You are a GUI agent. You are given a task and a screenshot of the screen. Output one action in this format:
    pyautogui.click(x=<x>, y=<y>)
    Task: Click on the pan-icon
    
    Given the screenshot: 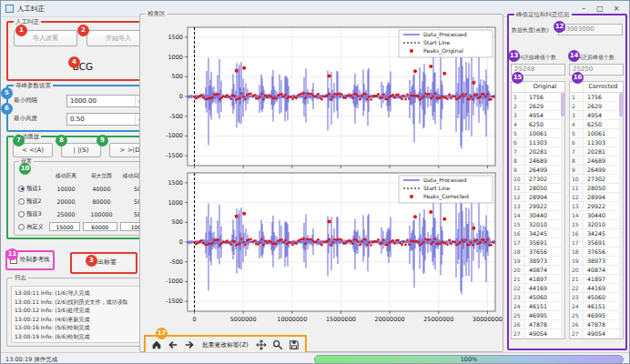 What is the action you would take?
    pyautogui.click(x=261, y=345)
    